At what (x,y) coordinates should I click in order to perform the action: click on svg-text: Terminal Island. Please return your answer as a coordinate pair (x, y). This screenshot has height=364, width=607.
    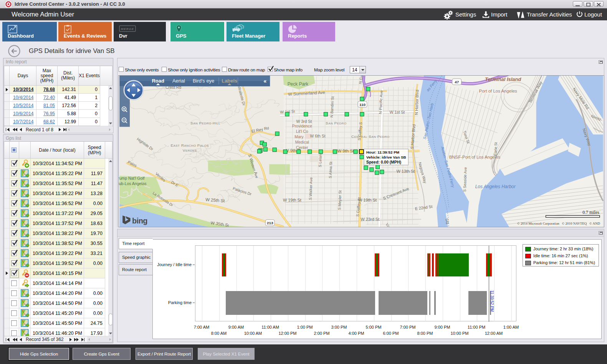
    Looking at the image, I should click on (503, 79).